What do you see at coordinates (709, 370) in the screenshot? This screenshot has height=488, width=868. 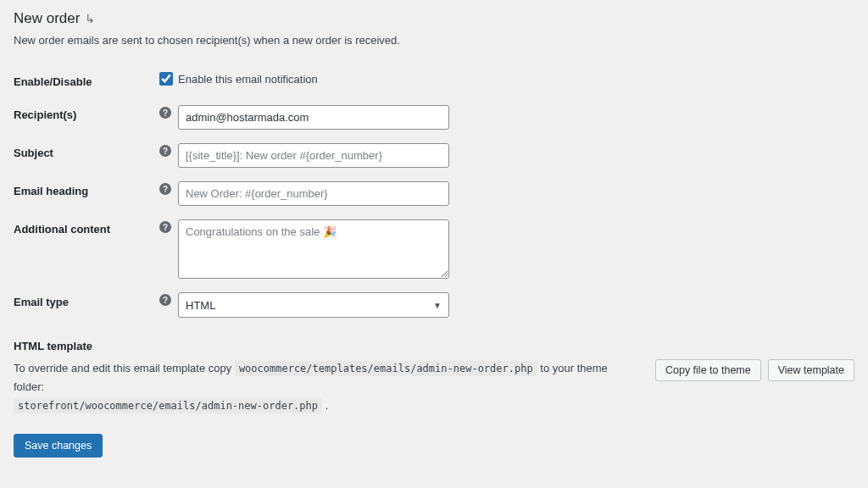 I see `copy-file-button: Copy file to theme` at bounding box center [709, 370].